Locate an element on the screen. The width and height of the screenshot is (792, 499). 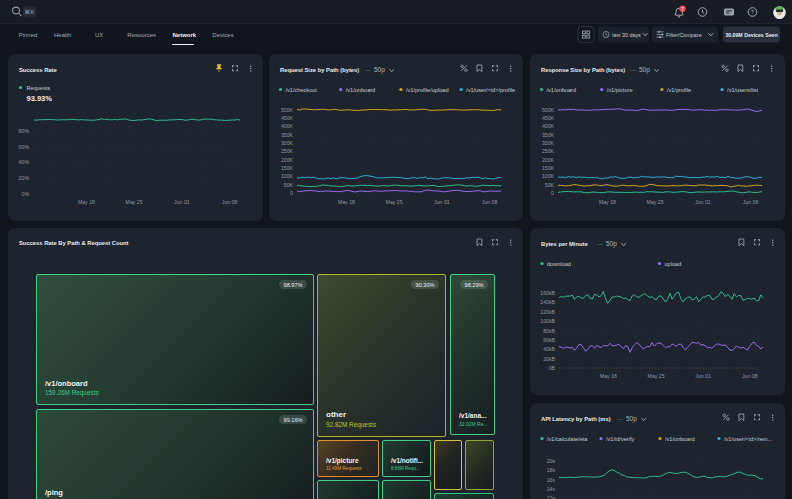
svg-text: ⌘K is located at coordinates (29, 12).